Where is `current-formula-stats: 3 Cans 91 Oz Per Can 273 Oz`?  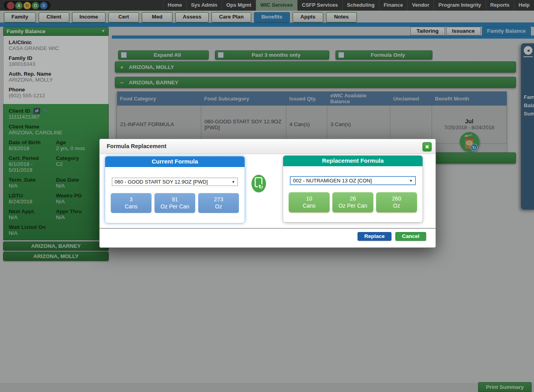
current-formula-stats: 3 Cans 91 Oz Per Can 273 Oz is located at coordinates (175, 203).